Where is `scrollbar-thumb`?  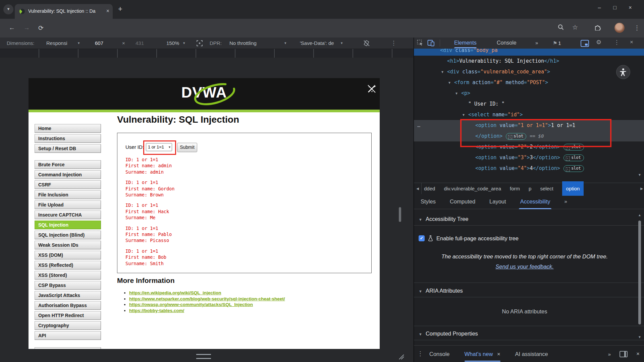
scrollbar-thumb is located at coordinates (640, 273).